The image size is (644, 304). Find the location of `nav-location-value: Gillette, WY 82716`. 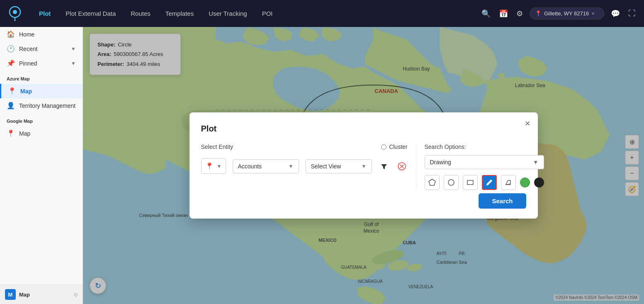

nav-location-value: Gillette, WY 82716 is located at coordinates (566, 13).